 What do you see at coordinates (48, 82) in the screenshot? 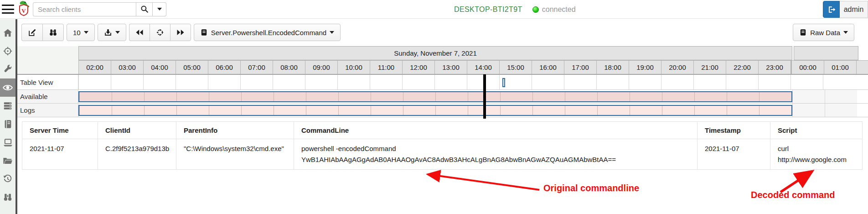
I see `row-label-table-view: Table View` at bounding box center [48, 82].